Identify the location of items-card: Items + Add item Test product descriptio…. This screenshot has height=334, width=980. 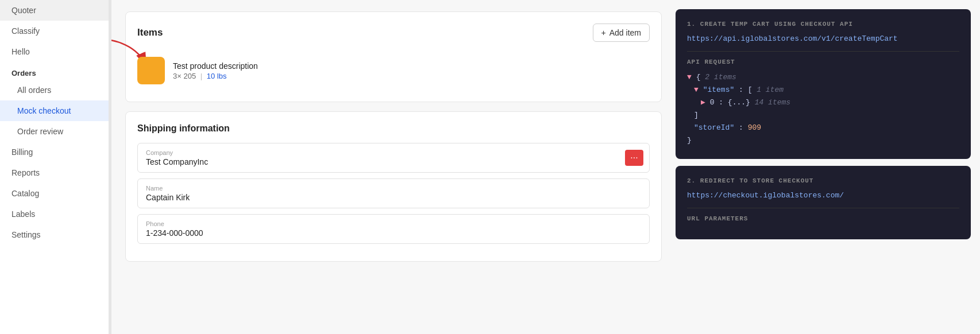
(393, 57).